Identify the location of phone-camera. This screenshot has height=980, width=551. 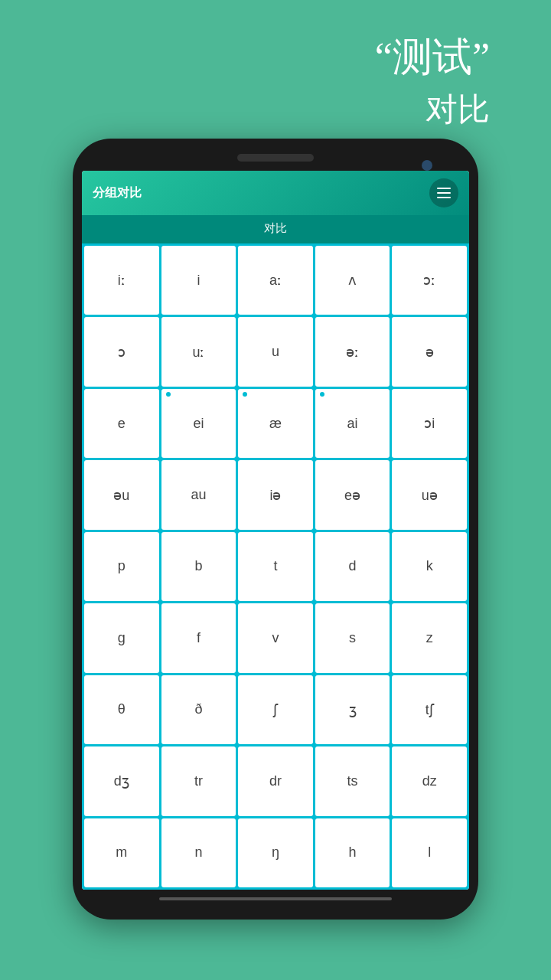
(427, 165).